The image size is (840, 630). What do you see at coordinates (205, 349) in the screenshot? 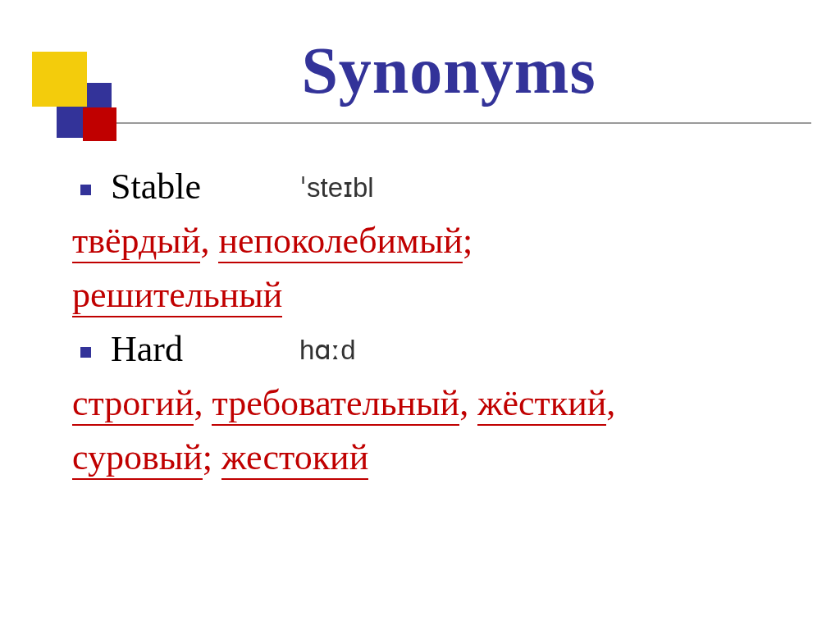
I see `entry-word: Hard` at bounding box center [205, 349].